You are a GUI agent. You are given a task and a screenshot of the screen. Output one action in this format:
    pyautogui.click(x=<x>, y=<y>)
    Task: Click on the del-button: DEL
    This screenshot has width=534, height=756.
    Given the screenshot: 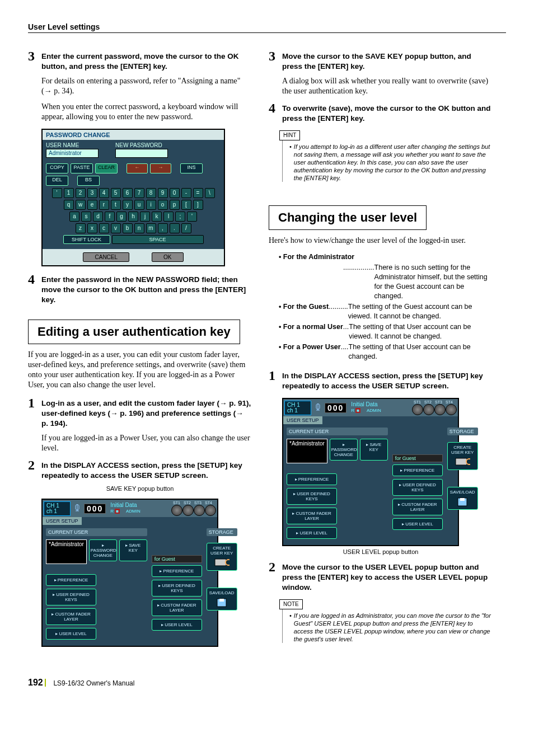 What is the action you would take?
    pyautogui.click(x=57, y=181)
    